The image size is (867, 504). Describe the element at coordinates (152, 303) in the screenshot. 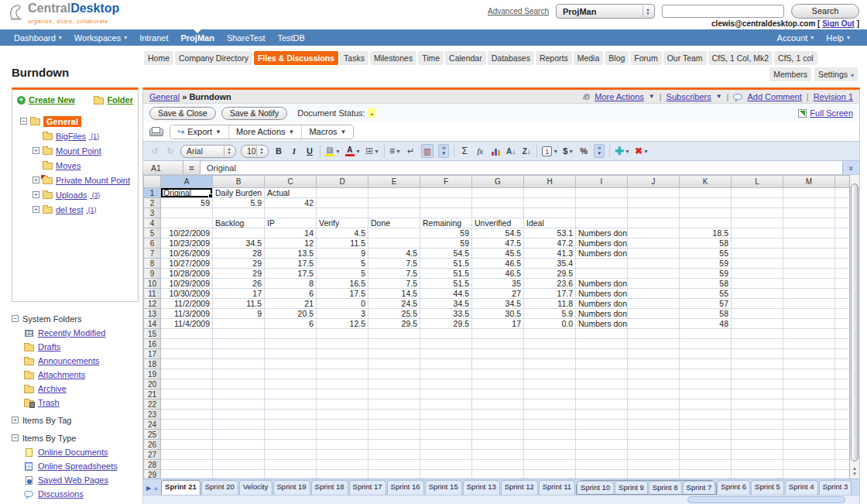

I see `row-header-12: 12` at that location.